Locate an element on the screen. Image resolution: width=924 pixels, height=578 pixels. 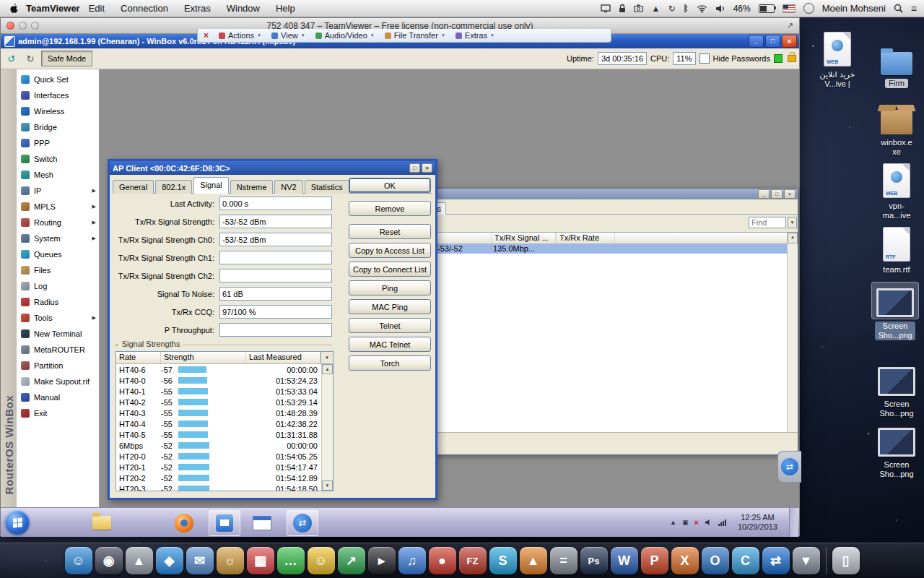
sidebar-item-ppp: PPP is located at coordinates (58, 143).